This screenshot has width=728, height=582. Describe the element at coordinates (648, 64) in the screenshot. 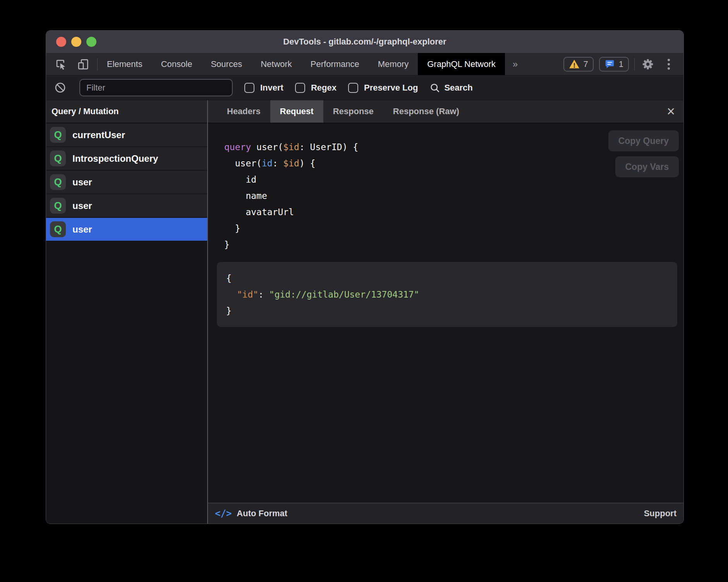

I see `settings-gear-icon` at that location.